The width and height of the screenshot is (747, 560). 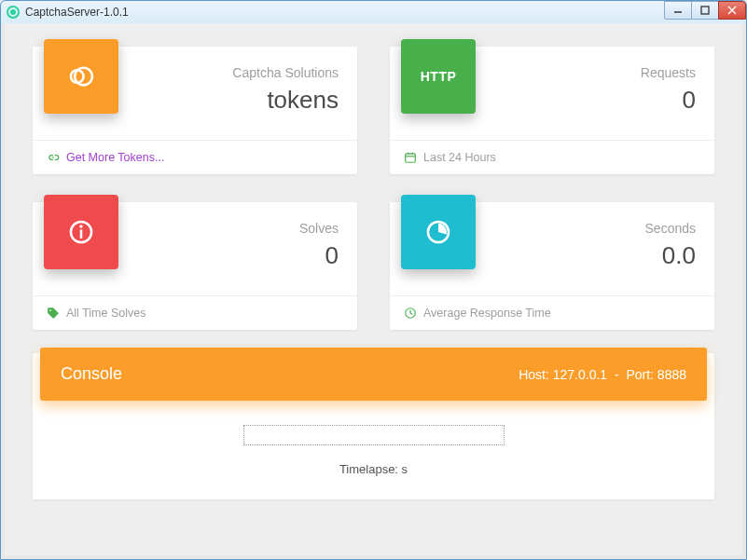 I want to click on clock-small-icon, so click(x=410, y=313).